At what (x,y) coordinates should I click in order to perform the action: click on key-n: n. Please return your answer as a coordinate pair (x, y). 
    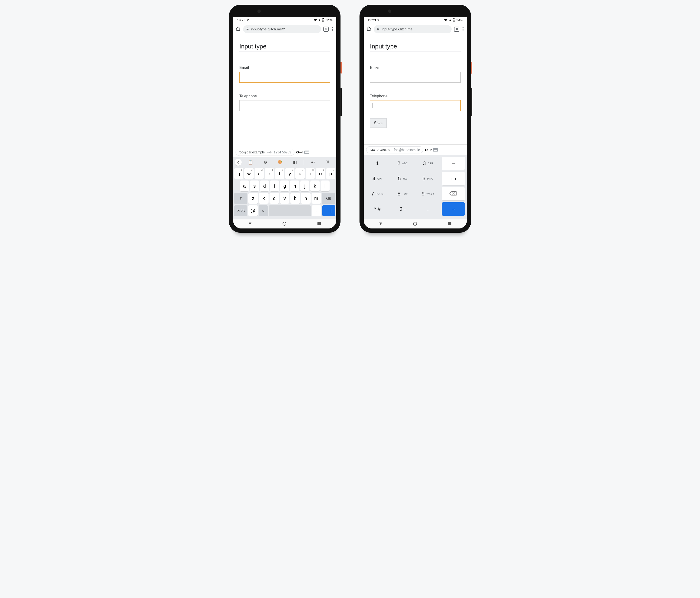
    Looking at the image, I should click on (306, 198).